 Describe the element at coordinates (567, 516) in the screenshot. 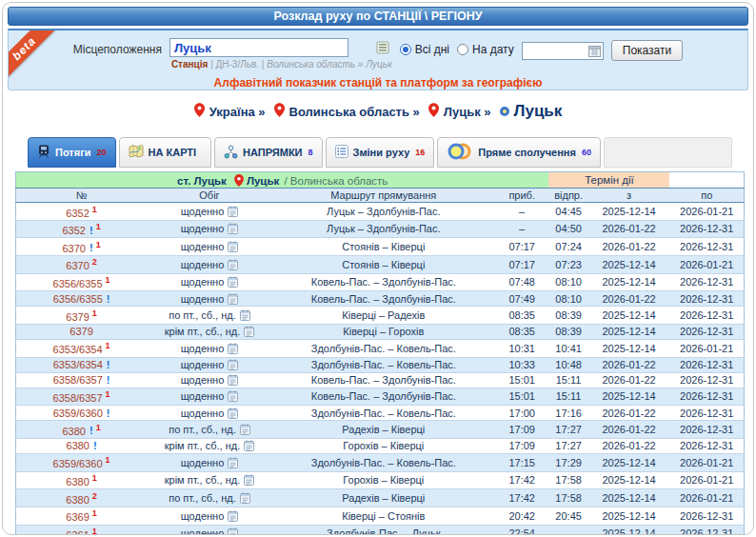

I see `cell-departure: 20:45` at that location.